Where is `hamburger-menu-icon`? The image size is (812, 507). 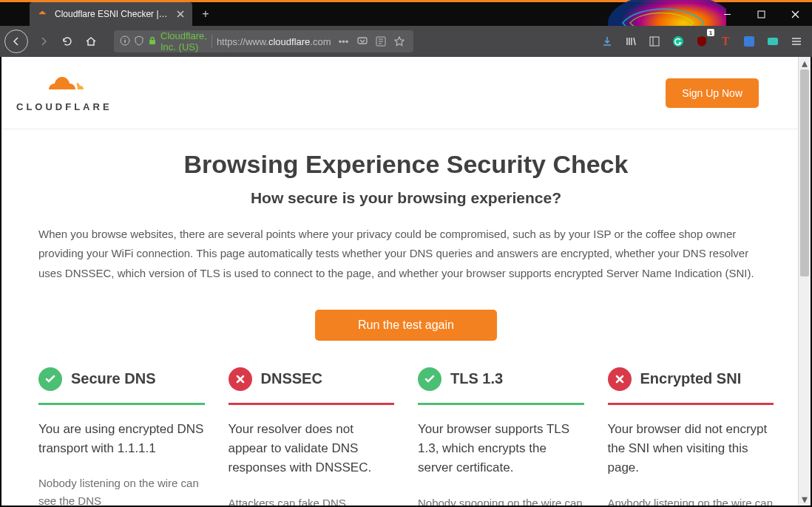
hamburger-menu-icon is located at coordinates (796, 41).